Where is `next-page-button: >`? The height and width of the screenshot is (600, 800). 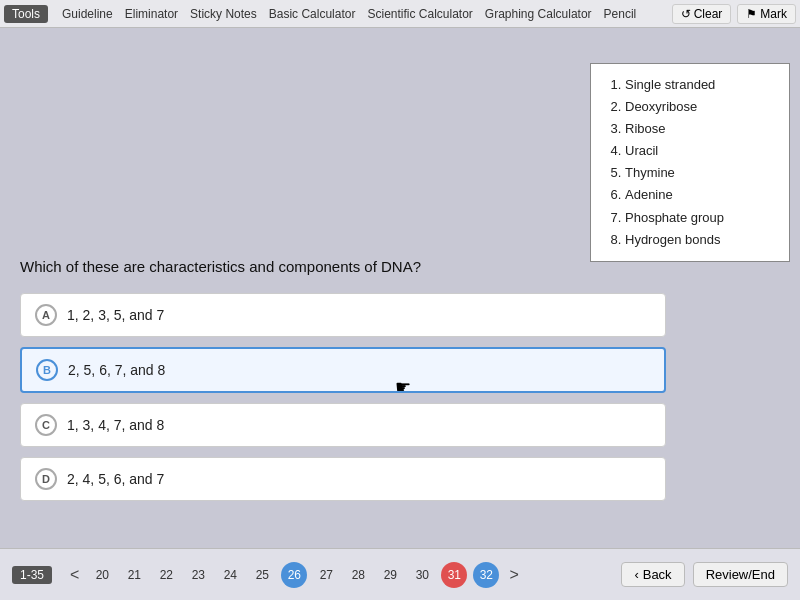 next-page-button: > is located at coordinates (514, 575).